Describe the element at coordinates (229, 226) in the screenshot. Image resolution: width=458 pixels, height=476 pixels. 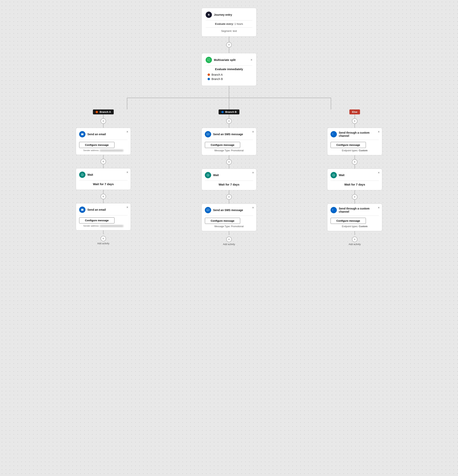
I see `msg-type-b2: Message Type: Promotional` at that location.